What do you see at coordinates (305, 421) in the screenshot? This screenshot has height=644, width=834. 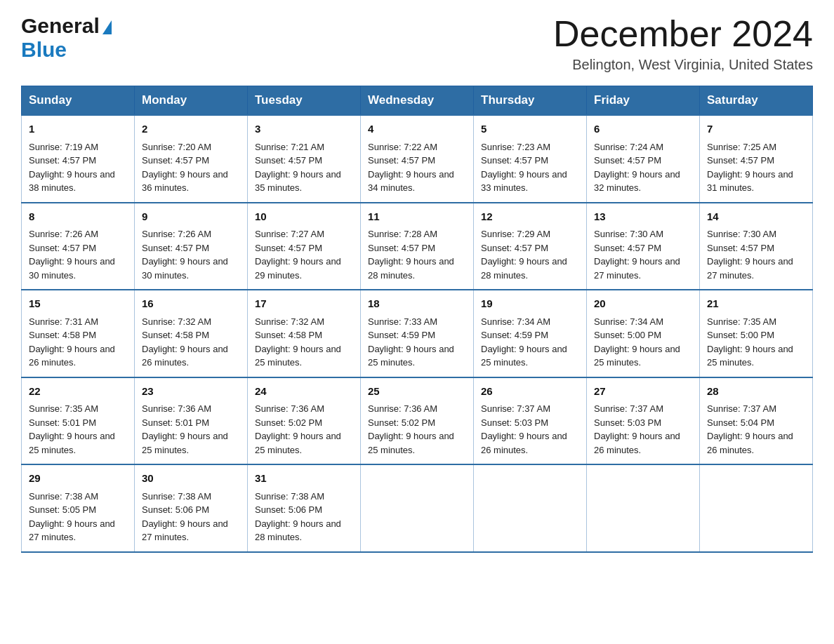 I see `calendar-cell: 24Sunrise: 7:36 AMSunset: 5:02 PMDayligh…` at bounding box center [305, 421].